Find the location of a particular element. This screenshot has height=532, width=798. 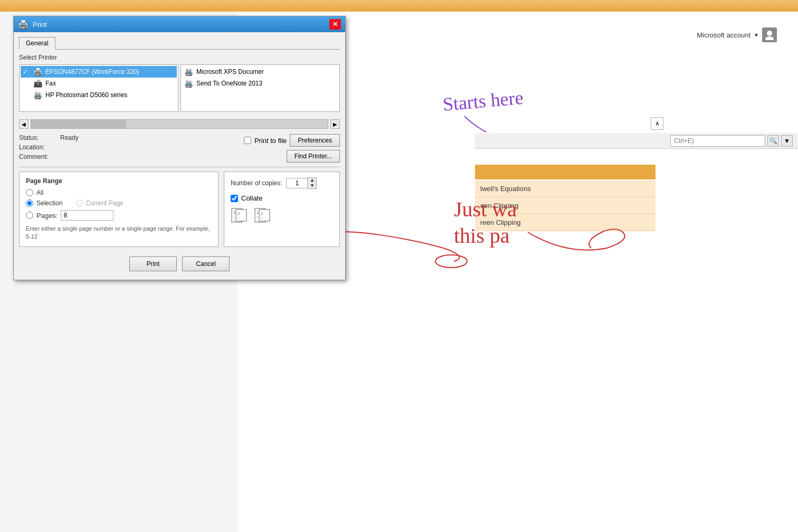

printer-name: Fax is located at coordinates (51, 83).